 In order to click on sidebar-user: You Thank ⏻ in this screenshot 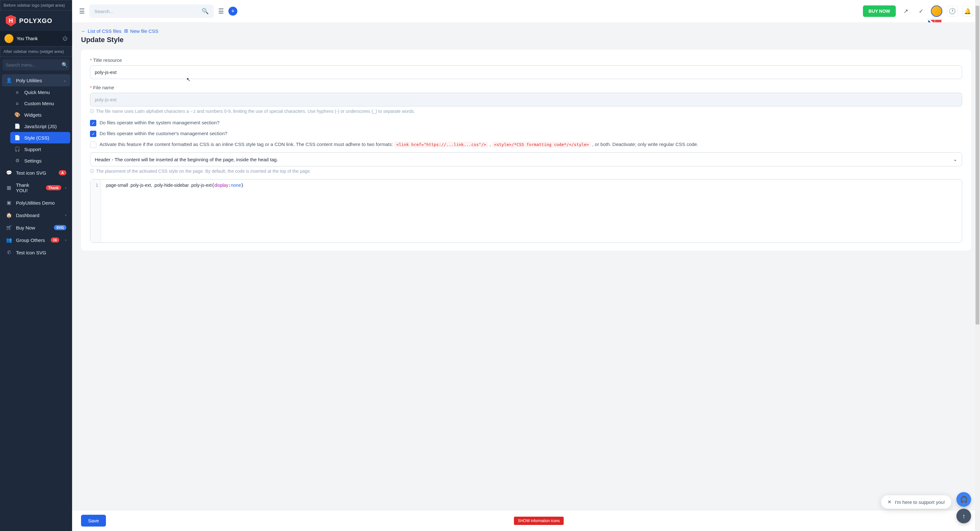, I will do `click(36, 39)`.